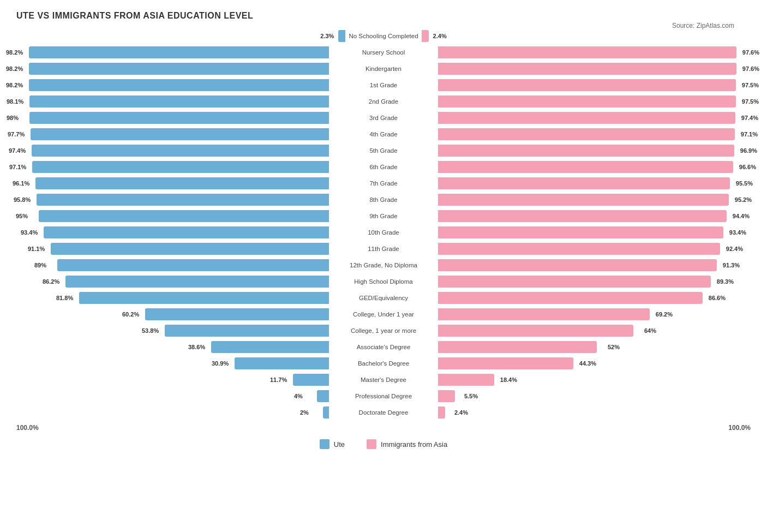 This screenshot has width=767, height=532. I want to click on left-value: 38.6%, so click(196, 347).